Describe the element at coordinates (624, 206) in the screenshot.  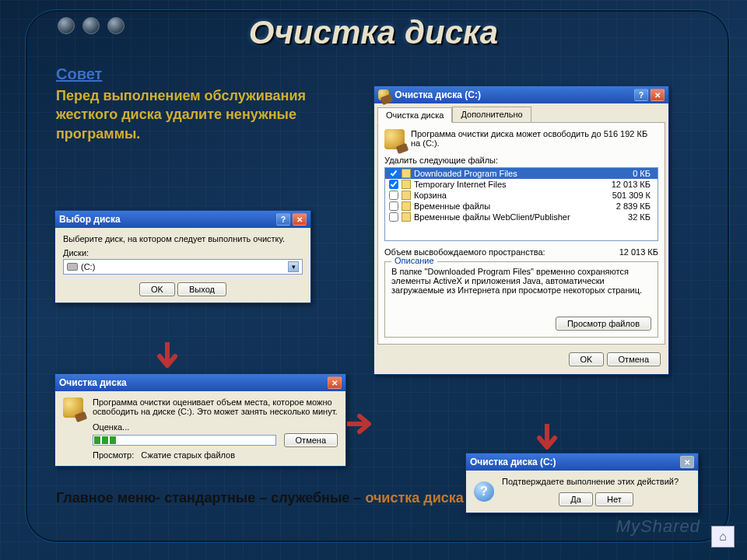
I see `file-size: 2 839 КБ` at that location.